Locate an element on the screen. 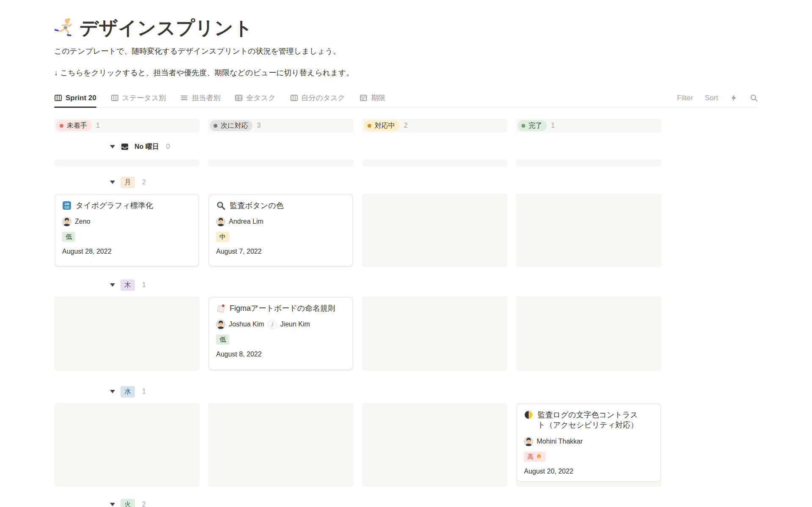 This screenshot has width=812, height=507. abc-input-icon: ABCD is located at coordinates (67, 206).